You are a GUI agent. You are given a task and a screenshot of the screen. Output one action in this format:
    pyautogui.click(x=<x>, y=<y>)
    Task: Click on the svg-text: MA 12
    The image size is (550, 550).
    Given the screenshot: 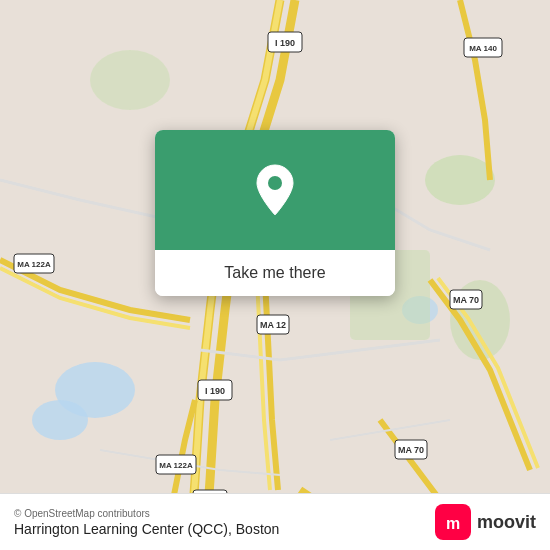 What is the action you would take?
    pyautogui.click(x=273, y=325)
    